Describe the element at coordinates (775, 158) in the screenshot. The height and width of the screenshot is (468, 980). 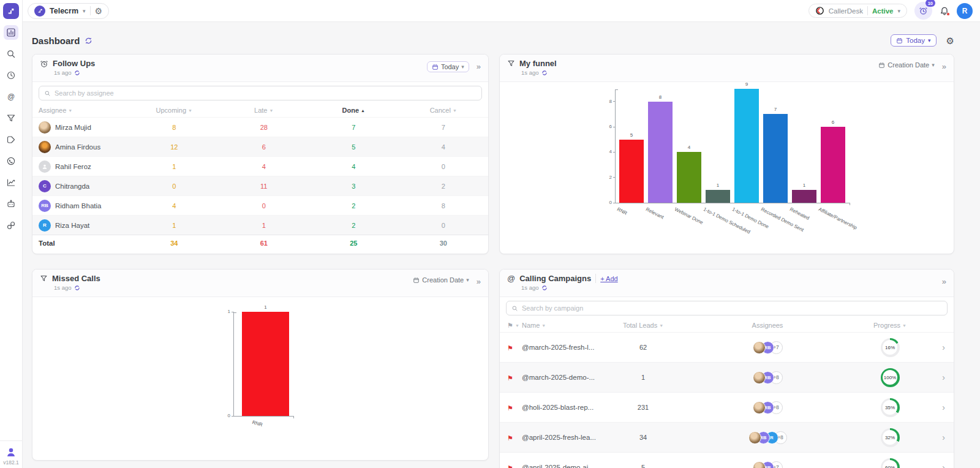
I see `bar-Recorded Demo Sent` at that location.